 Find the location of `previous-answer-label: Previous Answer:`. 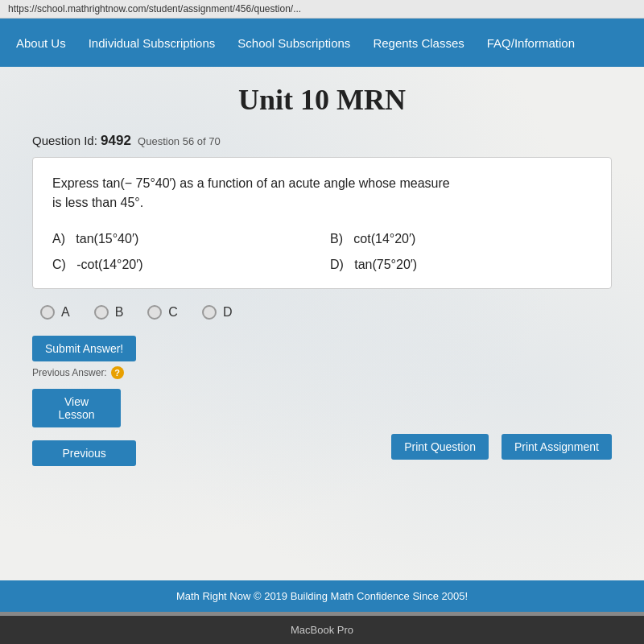

previous-answer-label: Previous Answer: is located at coordinates (69, 373).